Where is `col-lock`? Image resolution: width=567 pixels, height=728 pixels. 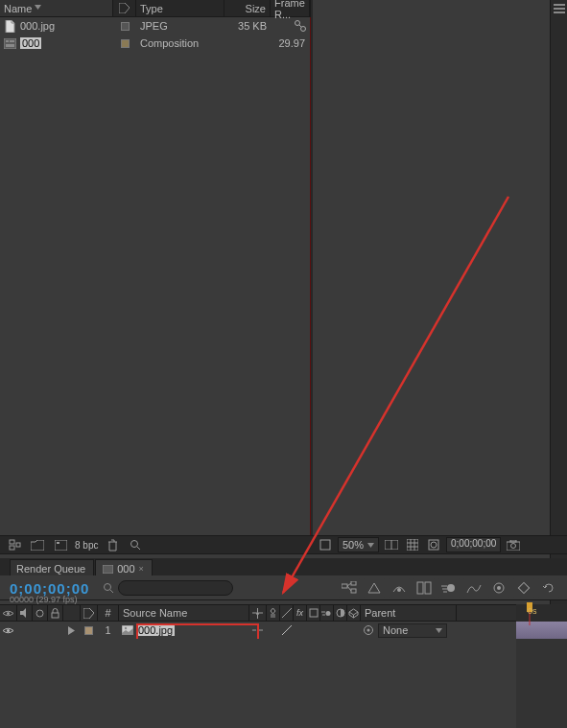
col-lock is located at coordinates (56, 613).